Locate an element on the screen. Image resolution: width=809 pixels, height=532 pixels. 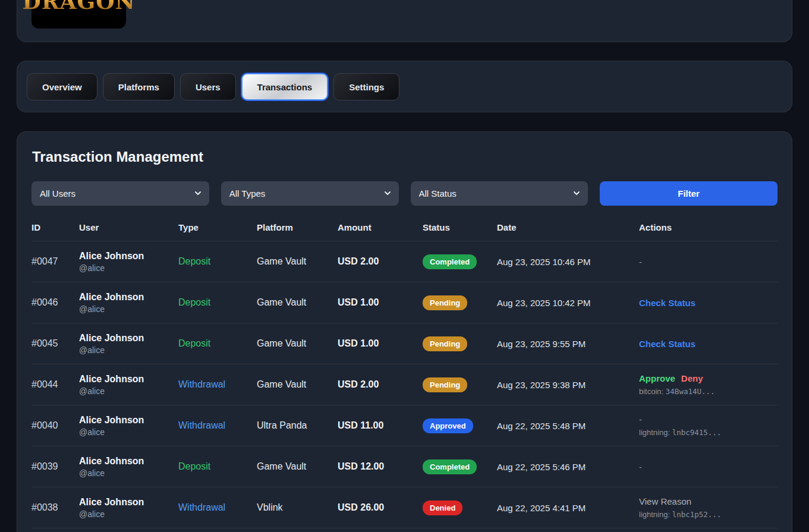
header-user: User is located at coordinates (128, 227).